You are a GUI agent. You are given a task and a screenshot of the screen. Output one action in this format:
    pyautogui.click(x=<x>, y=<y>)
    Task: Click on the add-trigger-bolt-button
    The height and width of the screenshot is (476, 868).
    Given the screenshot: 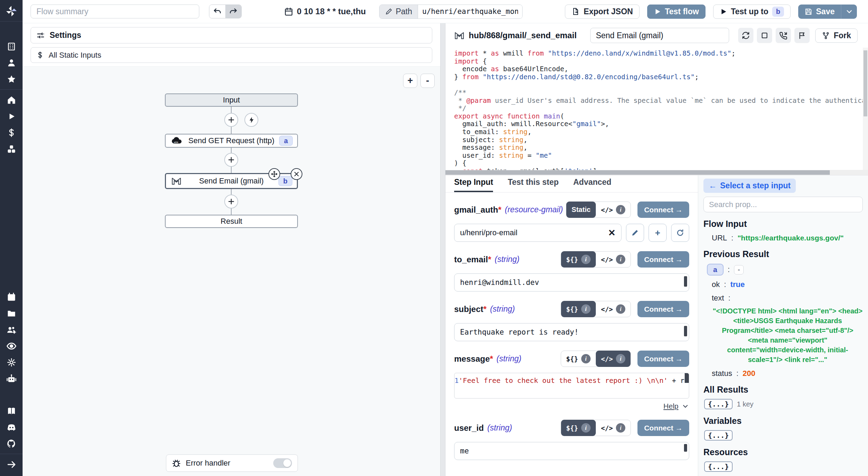 What is the action you would take?
    pyautogui.click(x=251, y=120)
    